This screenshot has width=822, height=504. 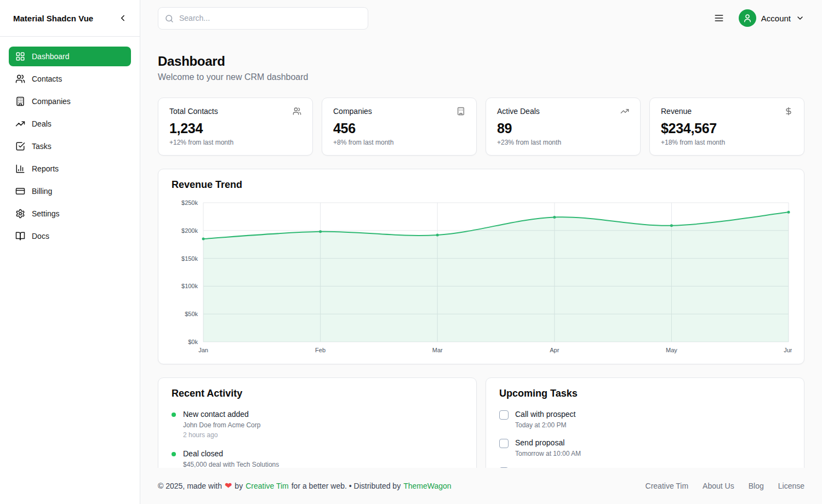 What do you see at coordinates (727, 127) in the screenshot?
I see `stat-card-revenue: Revenue $234,567 +18% from last month` at bounding box center [727, 127].